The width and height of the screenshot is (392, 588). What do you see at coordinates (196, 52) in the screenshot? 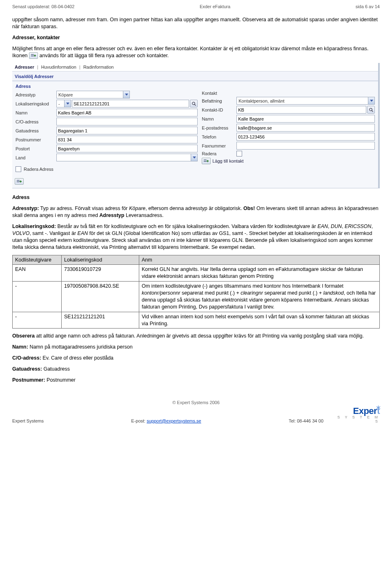
I see `adresser-paragraph: Möjlighet finns att ange en eller flera …` at bounding box center [196, 52].